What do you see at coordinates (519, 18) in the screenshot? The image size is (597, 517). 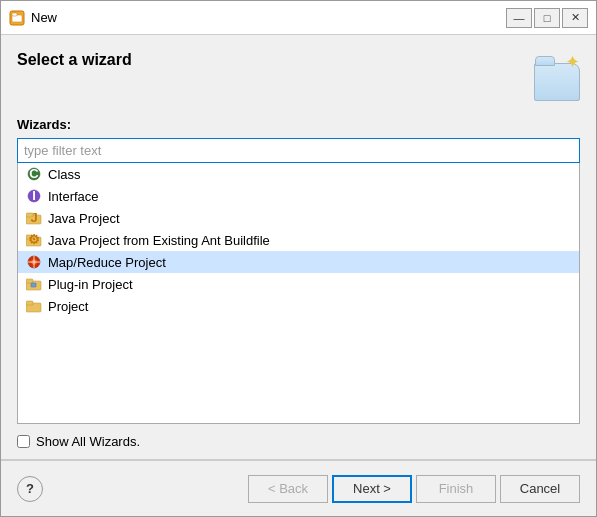 I see `minimize-button: —` at bounding box center [519, 18].